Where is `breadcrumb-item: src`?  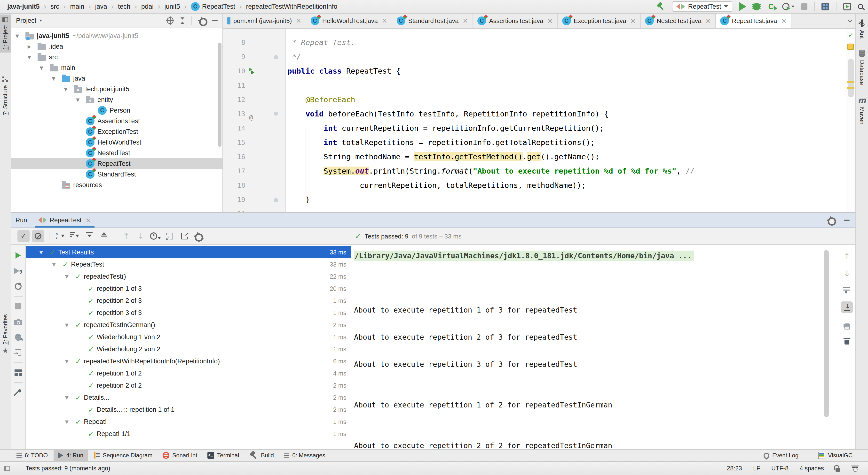 breadcrumb-item: src is located at coordinates (55, 7).